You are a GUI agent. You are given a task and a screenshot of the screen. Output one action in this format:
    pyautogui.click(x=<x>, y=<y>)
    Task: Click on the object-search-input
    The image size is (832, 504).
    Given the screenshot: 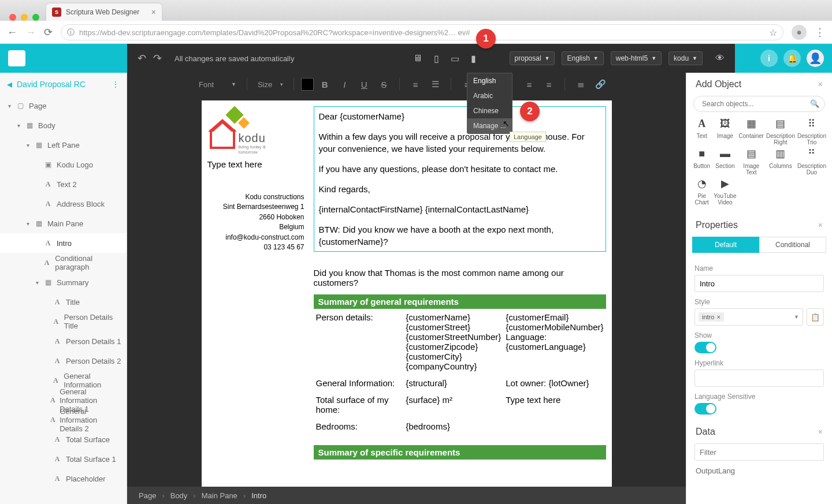 What is the action you would take?
    pyautogui.click(x=759, y=104)
    